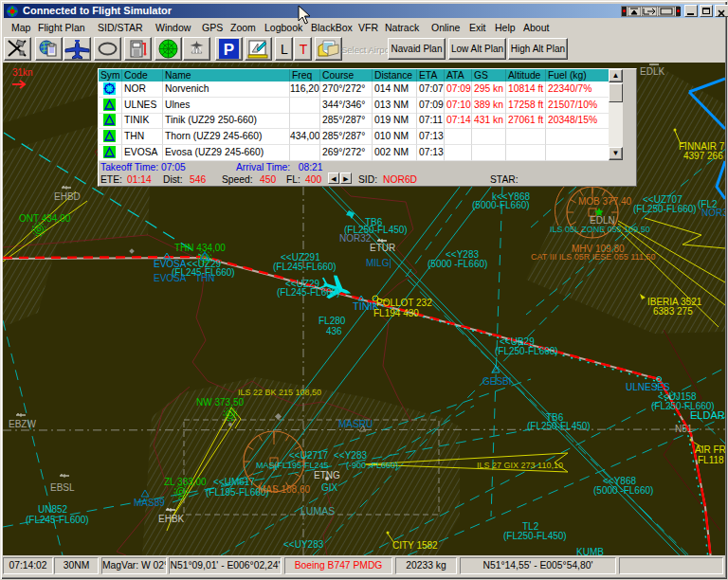 This screenshot has height=580, width=728. Describe the element at coordinates (205, 279) in the screenshot. I see `svg-text: THN` at that location.